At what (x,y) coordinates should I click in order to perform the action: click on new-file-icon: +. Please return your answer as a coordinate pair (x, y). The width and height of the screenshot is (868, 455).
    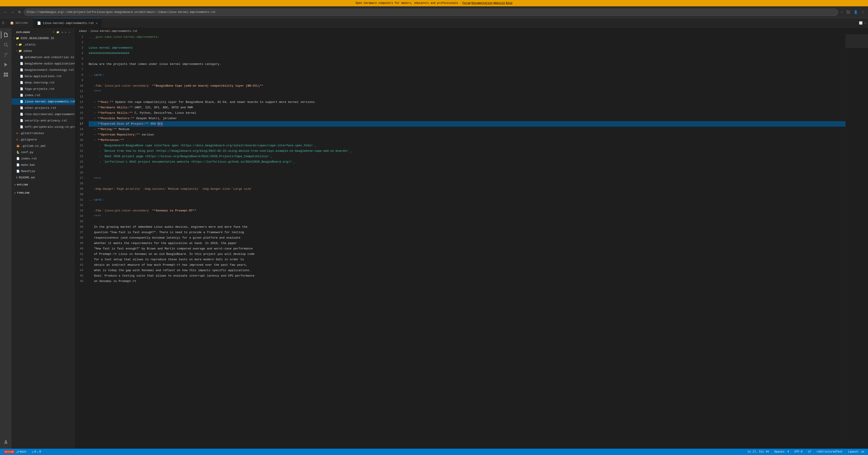
    Looking at the image, I should click on (54, 32).